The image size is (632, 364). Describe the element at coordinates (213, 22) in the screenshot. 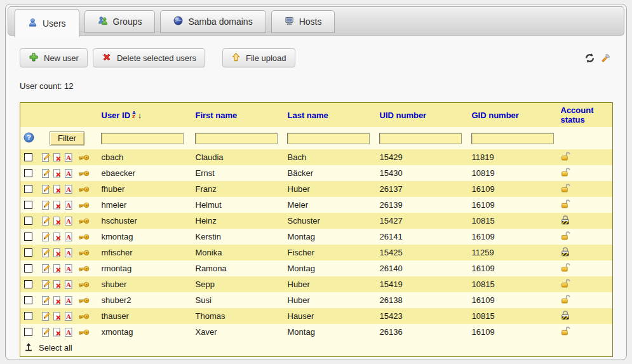

I see `tab-samba-domains: Samba domains` at that location.